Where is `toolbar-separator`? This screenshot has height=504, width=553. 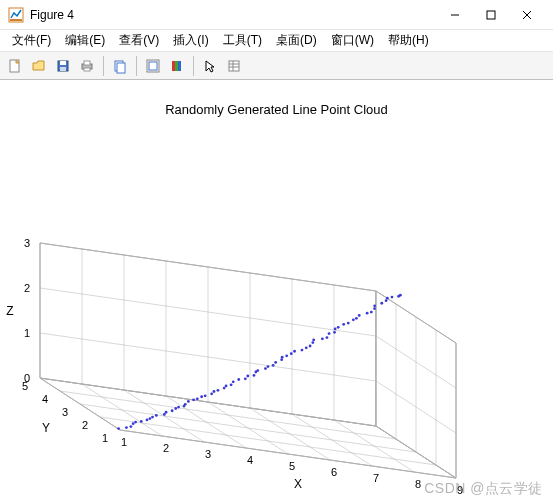
toolbar-separator is located at coordinates (136, 66).